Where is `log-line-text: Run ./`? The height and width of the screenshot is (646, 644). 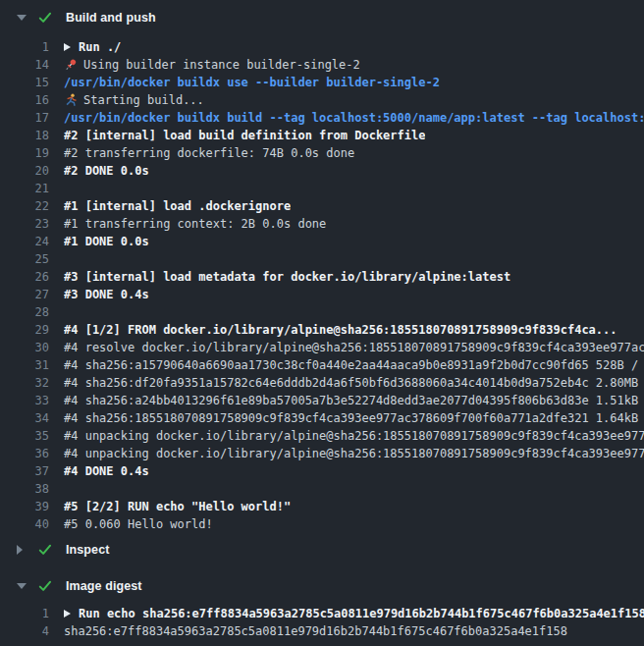
log-line-text: Run ./ is located at coordinates (100, 47).